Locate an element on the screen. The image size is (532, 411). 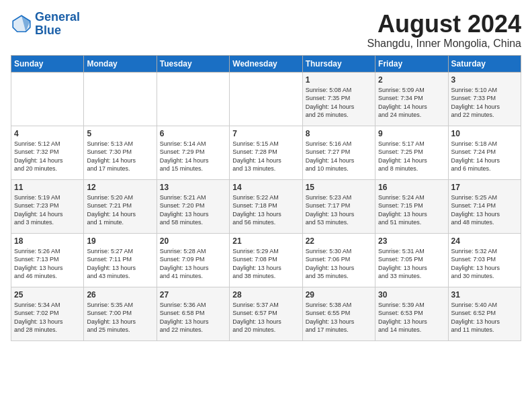
calendar-cell: 24Sunrise: 5:32 AM Sunset: 7:03 PM Dayli… is located at coordinates (484, 260).